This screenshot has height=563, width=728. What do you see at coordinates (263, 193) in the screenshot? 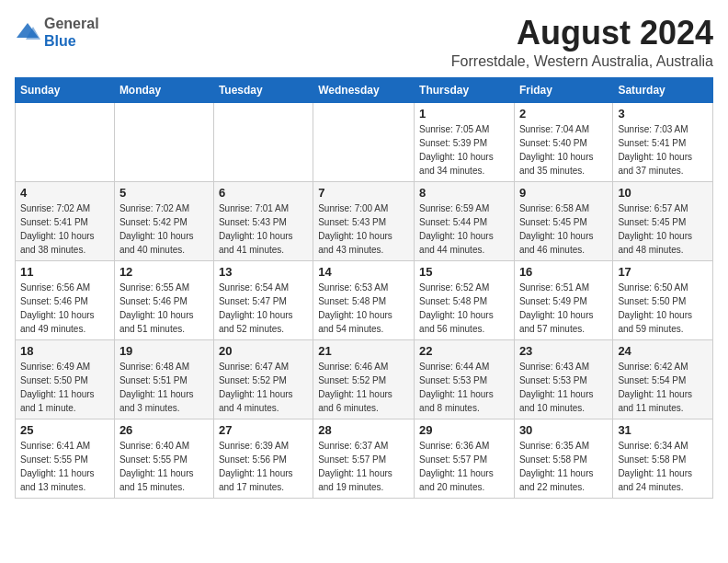
I see `day-number: 6` at bounding box center [263, 193].